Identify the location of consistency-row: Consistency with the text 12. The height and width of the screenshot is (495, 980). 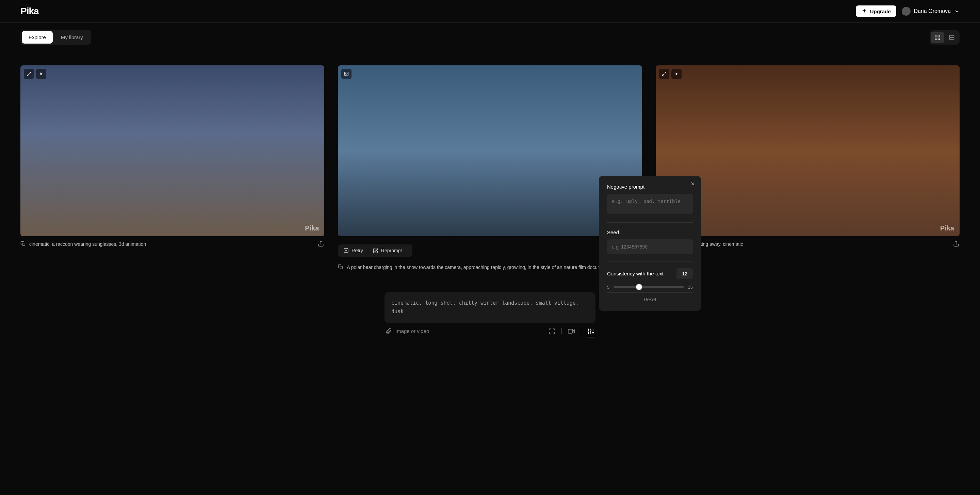
(650, 274).